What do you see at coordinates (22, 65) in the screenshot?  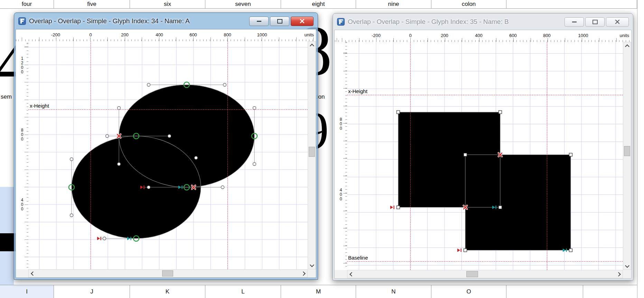 I see `ruler-label: 1200` at bounding box center [22, 65].